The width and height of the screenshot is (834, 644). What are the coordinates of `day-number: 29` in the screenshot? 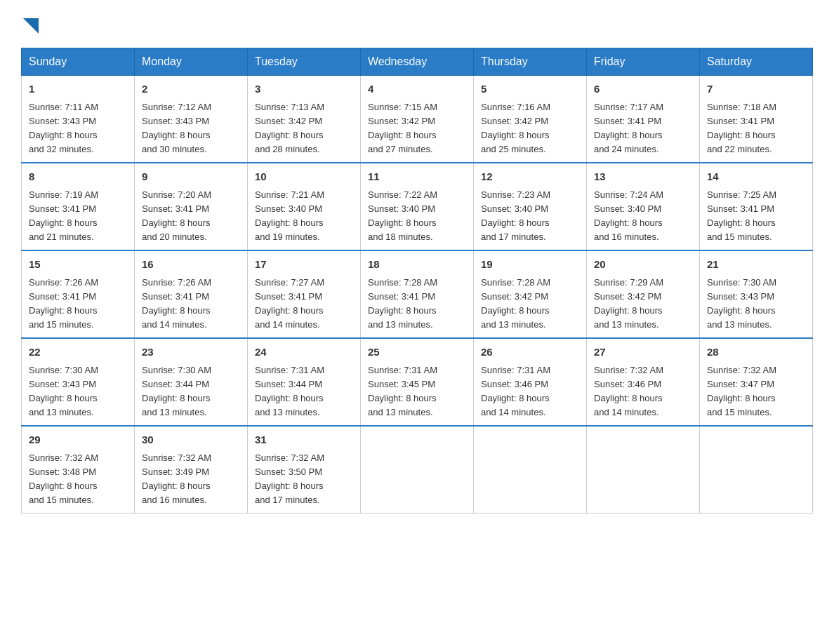 It's located at (78, 441).